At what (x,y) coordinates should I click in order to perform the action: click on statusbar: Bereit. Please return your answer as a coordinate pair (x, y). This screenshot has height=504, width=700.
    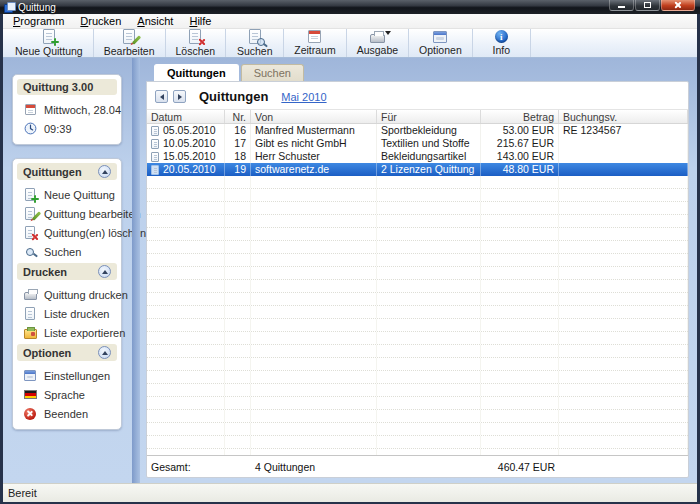
    Looking at the image, I should click on (350, 492).